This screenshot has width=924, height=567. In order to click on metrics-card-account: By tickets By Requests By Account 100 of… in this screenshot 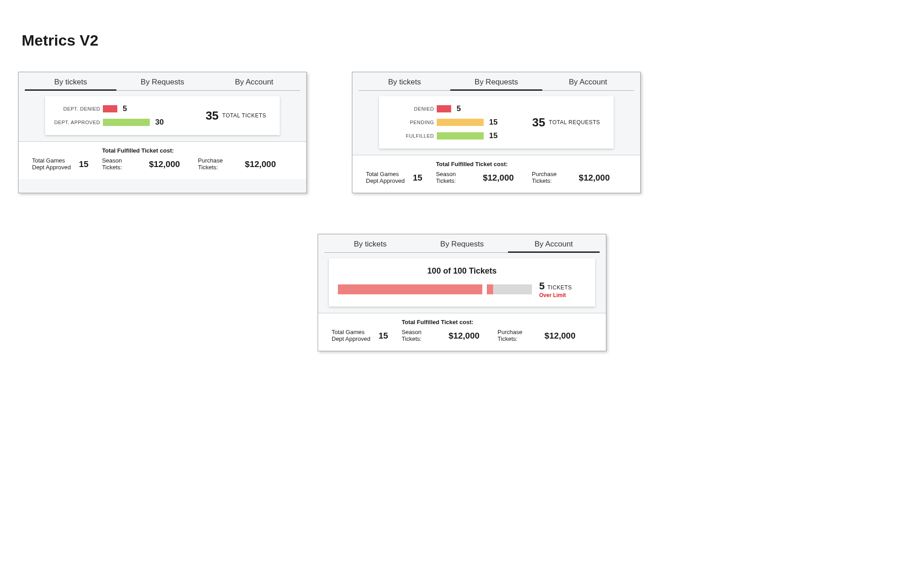, I will do `click(462, 293)`.